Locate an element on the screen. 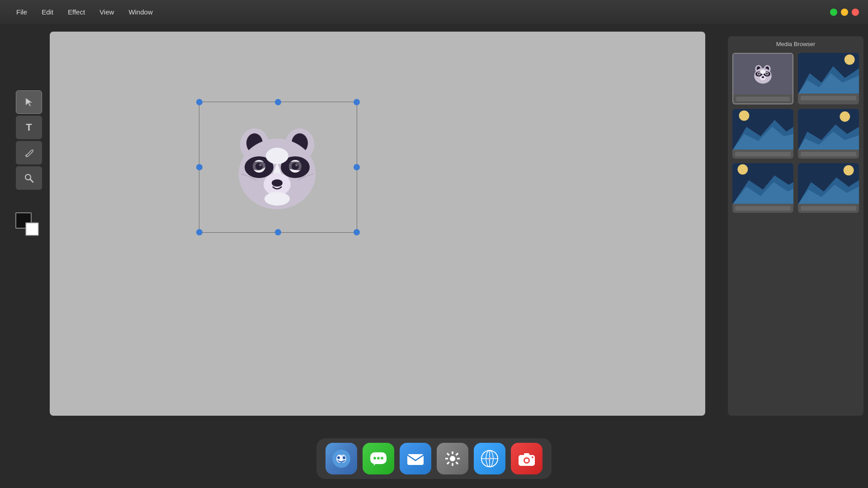  raccoon-svg is located at coordinates (277, 169).